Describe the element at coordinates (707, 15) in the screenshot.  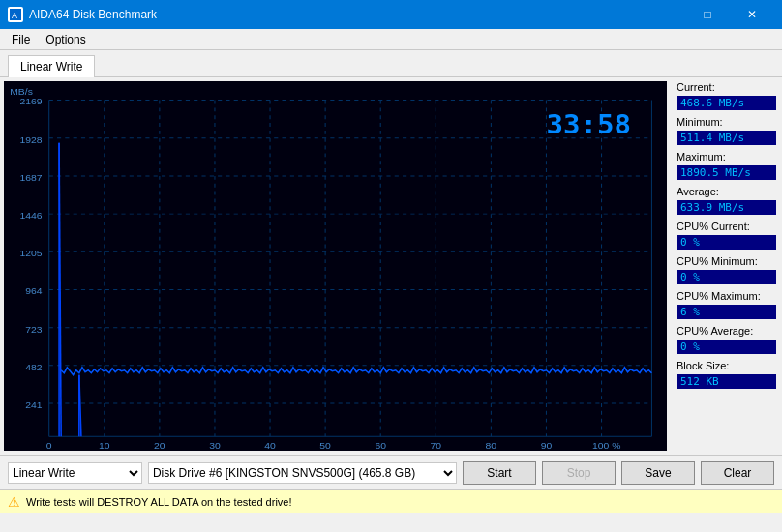
I see `maximize-button: □` at that location.